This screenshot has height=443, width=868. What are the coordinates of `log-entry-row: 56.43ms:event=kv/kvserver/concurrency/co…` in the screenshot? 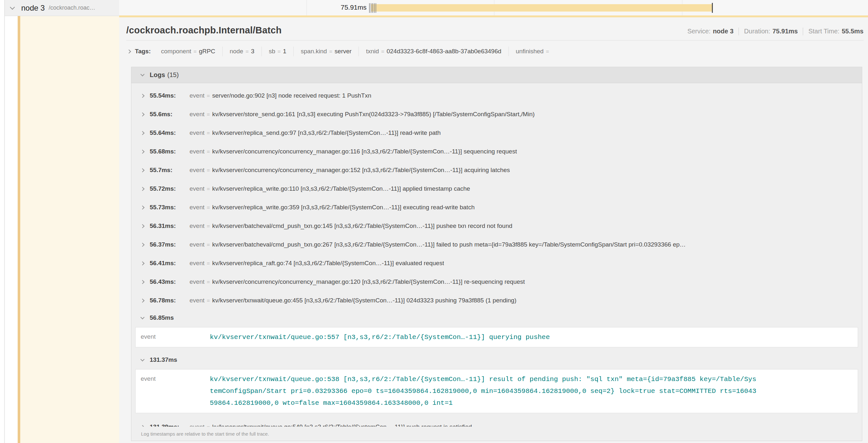 It's located at (497, 282).